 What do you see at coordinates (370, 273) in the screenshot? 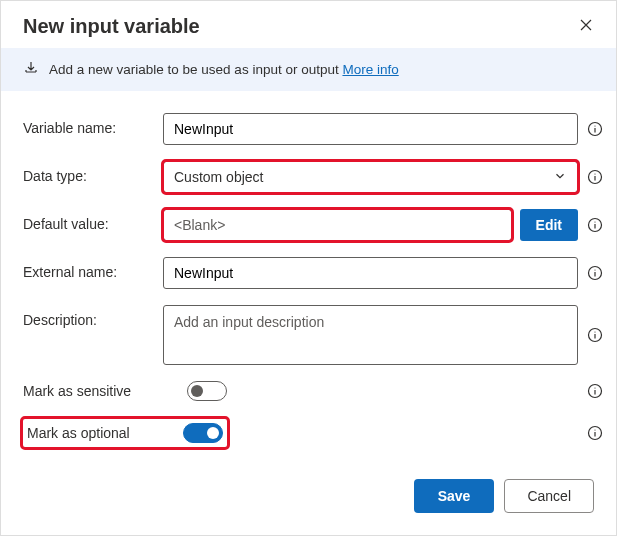
I see `external-name-input` at bounding box center [370, 273].